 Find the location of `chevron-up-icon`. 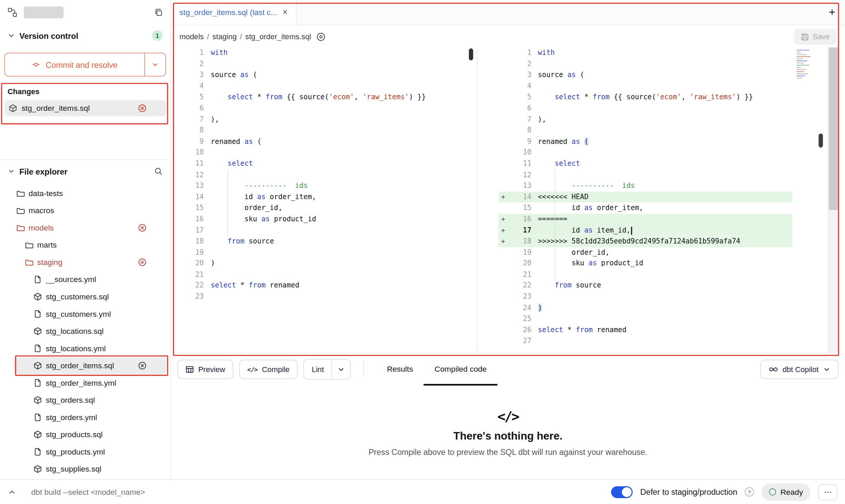

chevron-up-icon is located at coordinates (12, 492).